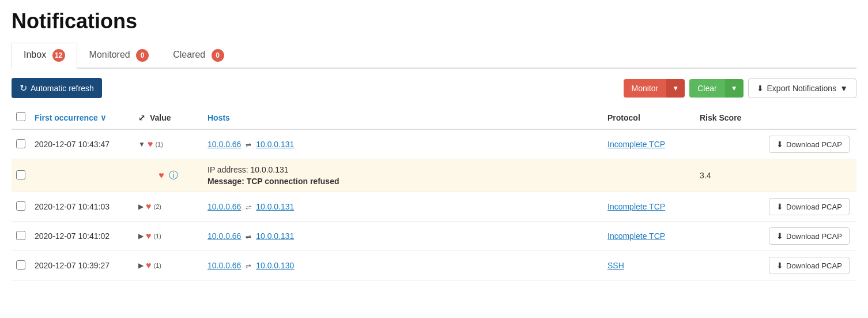  What do you see at coordinates (82, 265) in the screenshot?
I see `row-timestamp: 2020-12-07 10:39:27` at bounding box center [82, 265].